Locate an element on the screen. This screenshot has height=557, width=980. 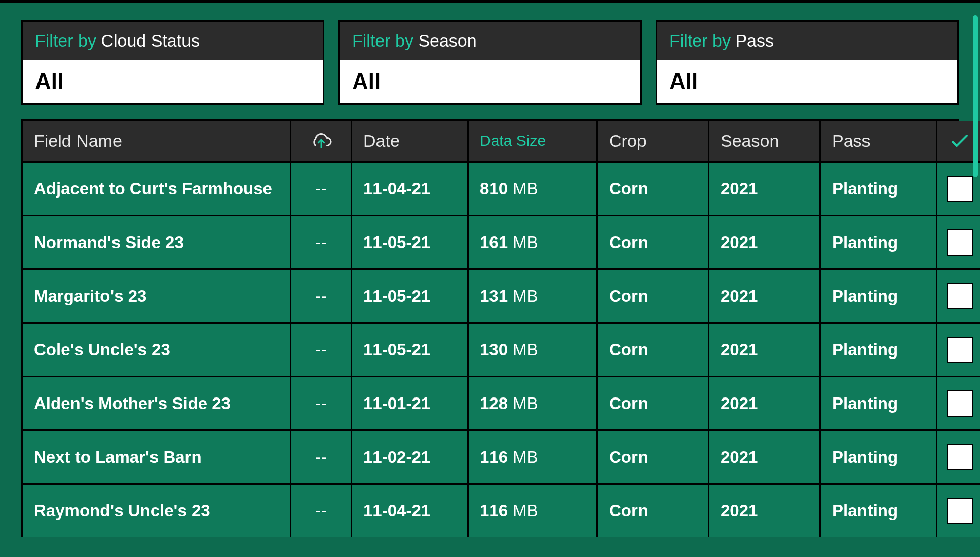
filter-season-suffix: Season is located at coordinates (447, 41).